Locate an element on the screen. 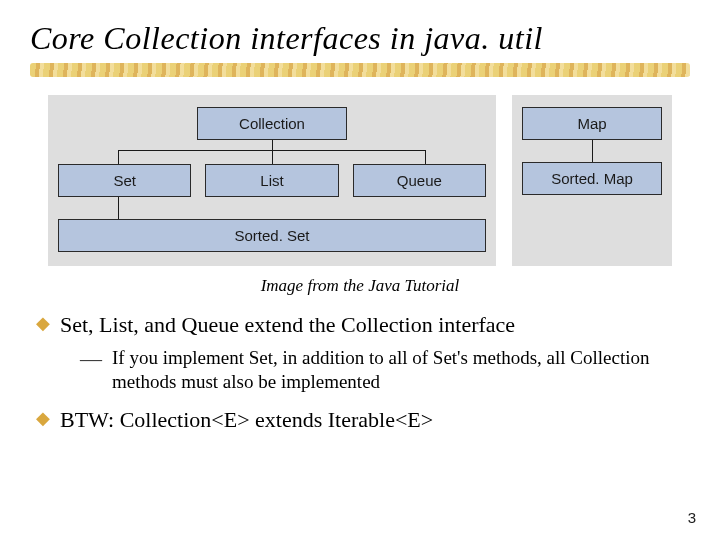  image-caption: Image from the Java Tutorial is located at coordinates (360, 286).